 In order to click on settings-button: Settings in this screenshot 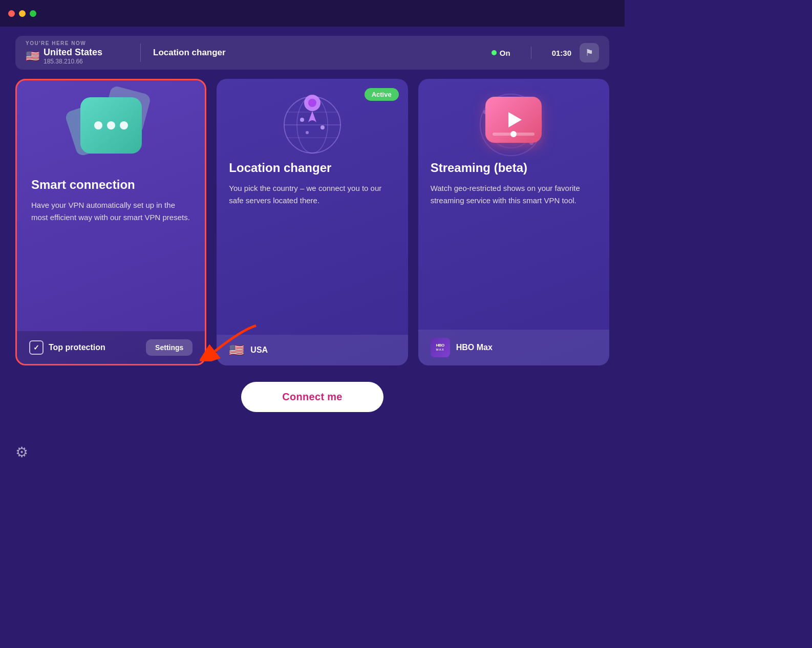, I will do `click(169, 348)`.